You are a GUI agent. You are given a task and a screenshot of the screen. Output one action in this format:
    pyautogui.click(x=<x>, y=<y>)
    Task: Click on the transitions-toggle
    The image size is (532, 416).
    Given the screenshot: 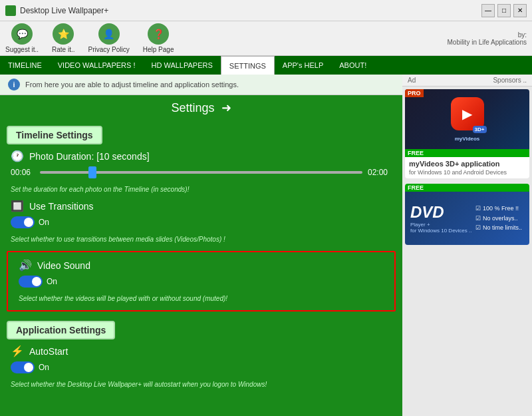 What is the action you would take?
    pyautogui.click(x=23, y=222)
    